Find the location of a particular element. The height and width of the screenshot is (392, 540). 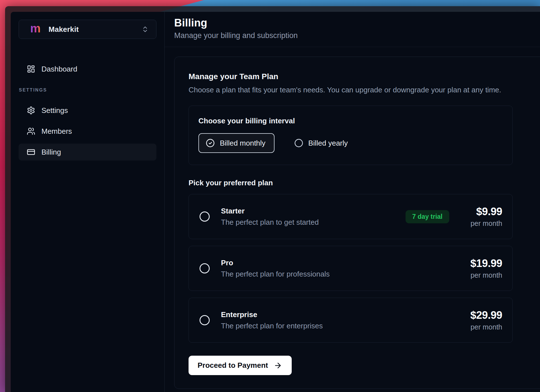

plan-name: Starter is located at coordinates (270, 211).